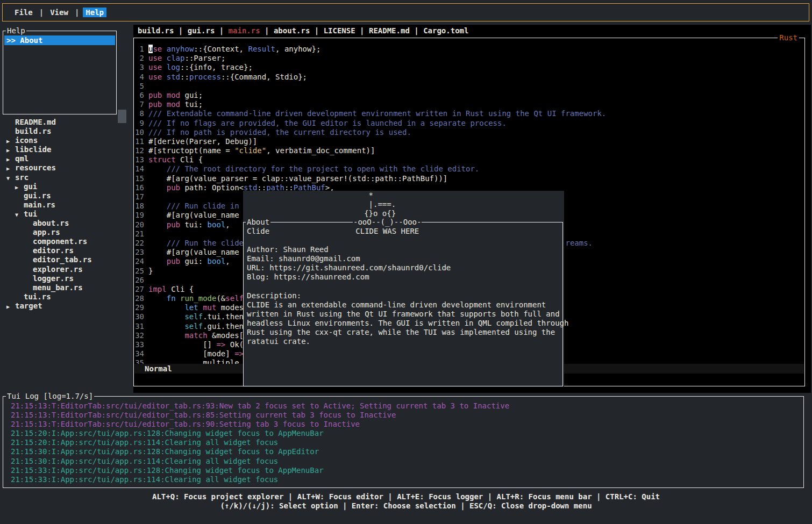 Image resolution: width=812 pixels, height=524 pixels. I want to click on log-line: 21:15:33:I:App:src/tui/app.rs:128:Changi…, so click(260, 471).